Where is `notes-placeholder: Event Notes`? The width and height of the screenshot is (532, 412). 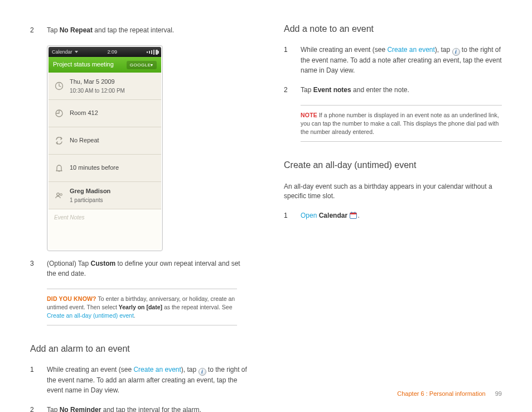
notes-placeholder: Event Notes is located at coordinates (69, 218).